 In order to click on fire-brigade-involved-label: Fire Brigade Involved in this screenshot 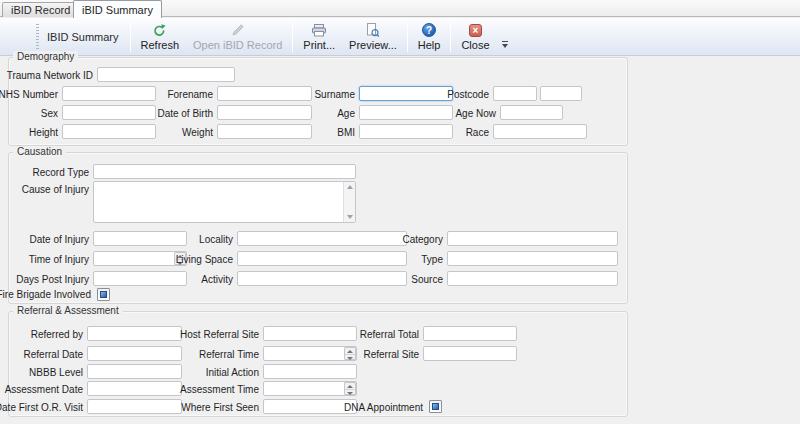, I will do `click(46, 294)`.